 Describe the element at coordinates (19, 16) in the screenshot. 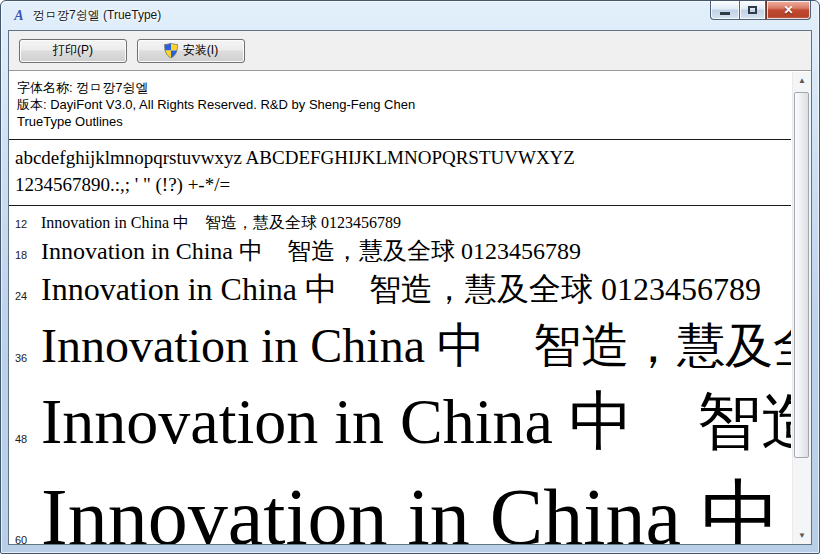

I see `font-viewer-icon: A` at that location.